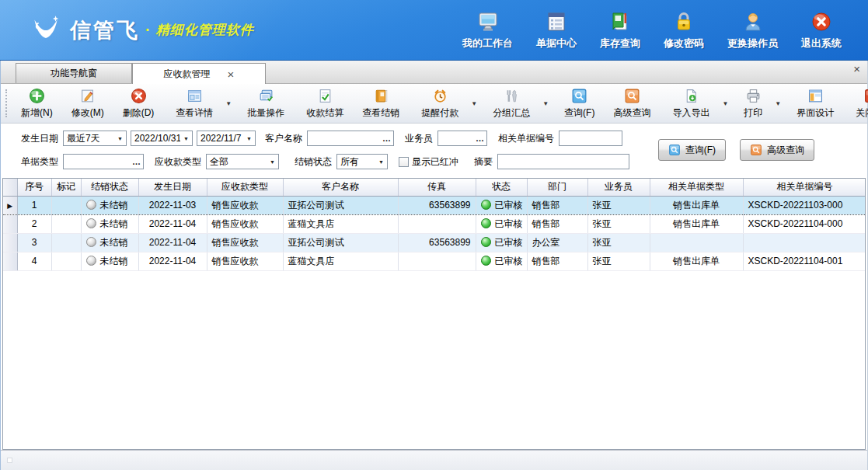 The height and width of the screenshot is (470, 868). I want to click on group-summary-dropdown-icon: ▼, so click(546, 104).